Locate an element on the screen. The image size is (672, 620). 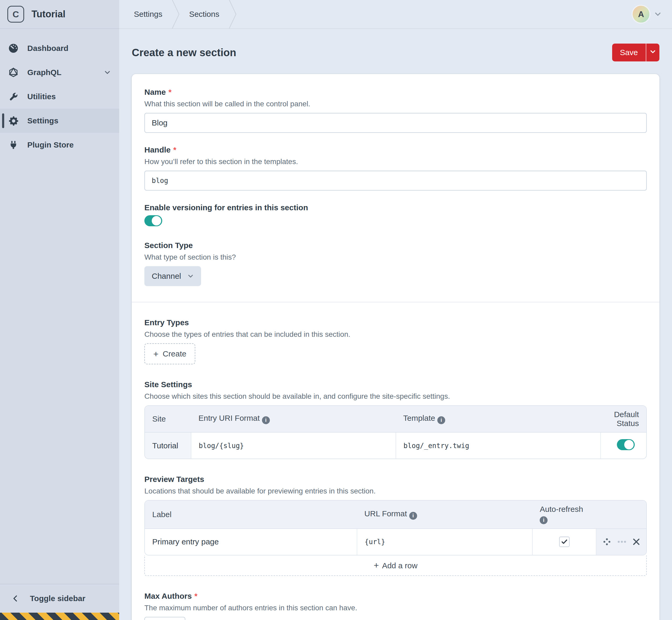
name-label: Name* is located at coordinates (396, 92).